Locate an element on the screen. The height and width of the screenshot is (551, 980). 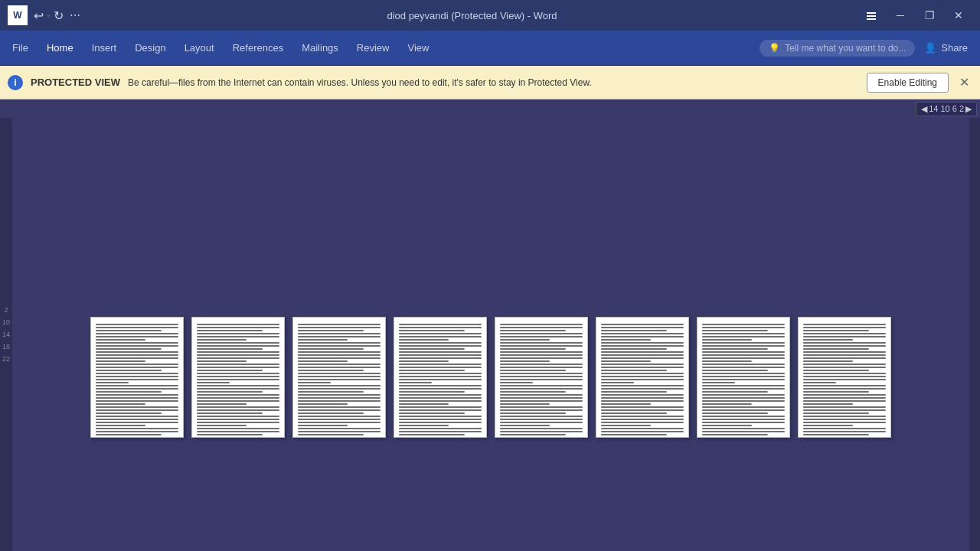
tab-review: Review is located at coordinates (374, 47).